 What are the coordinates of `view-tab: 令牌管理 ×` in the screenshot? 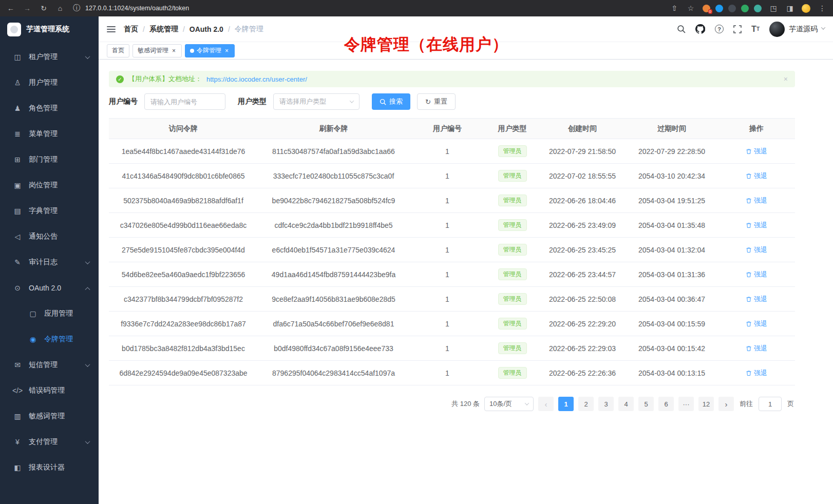 It's located at (210, 51).